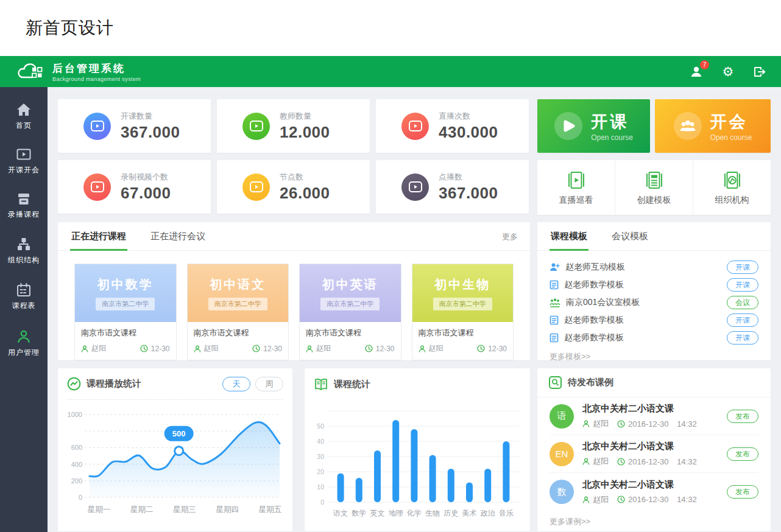  I want to click on stat-card-teachers: 教师数量12.000, so click(294, 126).